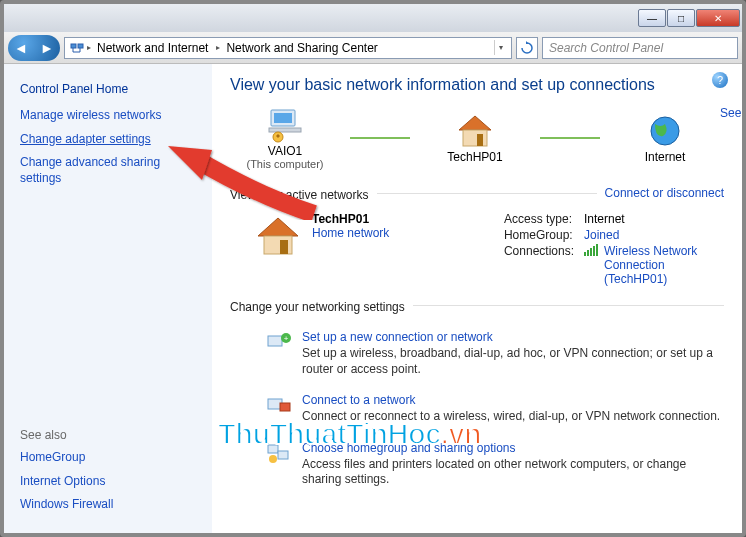  I want to click on node-gateway: TechHP01, so click(475, 138).